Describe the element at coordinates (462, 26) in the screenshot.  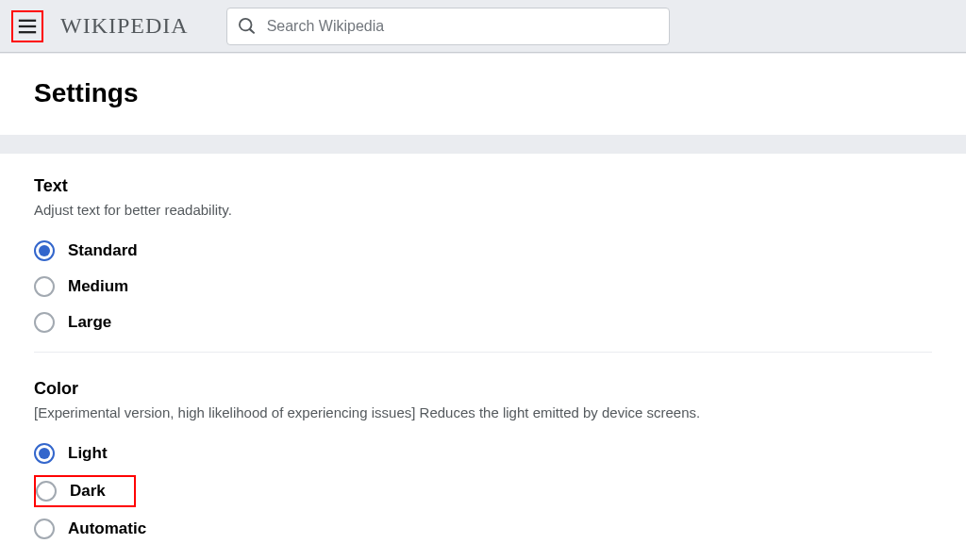
I see `search-input` at that location.